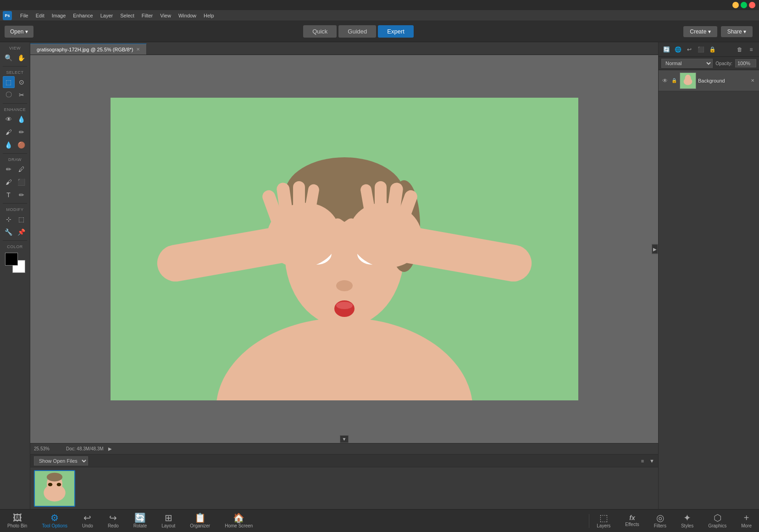 The image size is (759, 532). I want to click on appbar-home-screen: 🏠 Home Screen, so click(238, 521).